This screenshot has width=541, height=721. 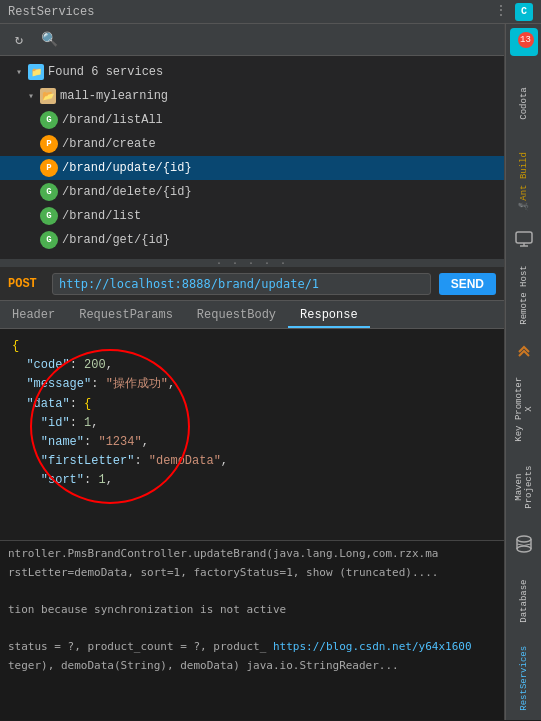 I want to click on service-path: /brand/get/{id}, so click(x=116, y=240).